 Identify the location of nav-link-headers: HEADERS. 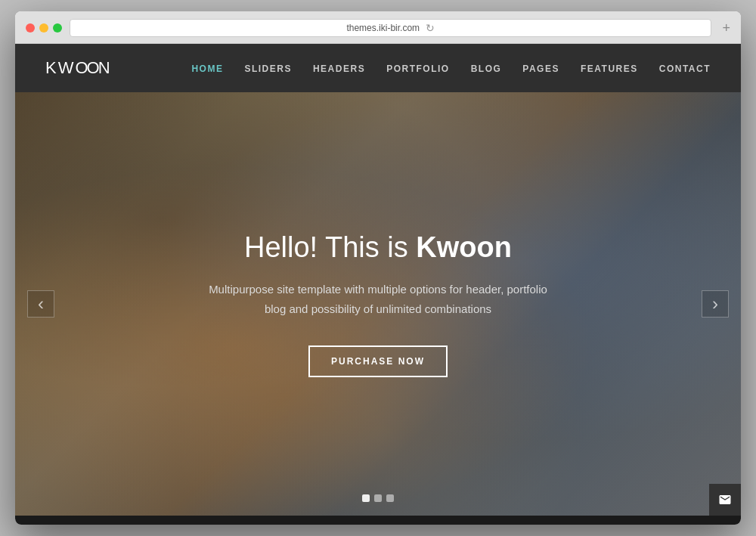
(339, 69).